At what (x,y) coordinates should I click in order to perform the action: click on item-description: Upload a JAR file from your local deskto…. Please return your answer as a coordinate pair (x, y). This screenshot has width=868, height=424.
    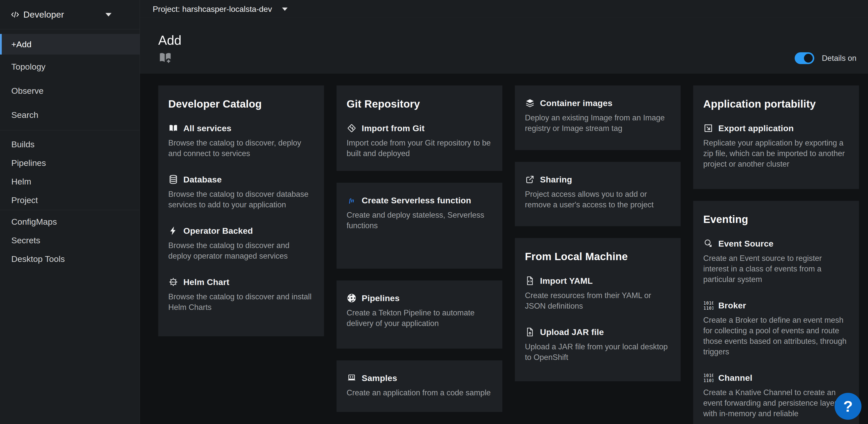
    Looking at the image, I should click on (598, 352).